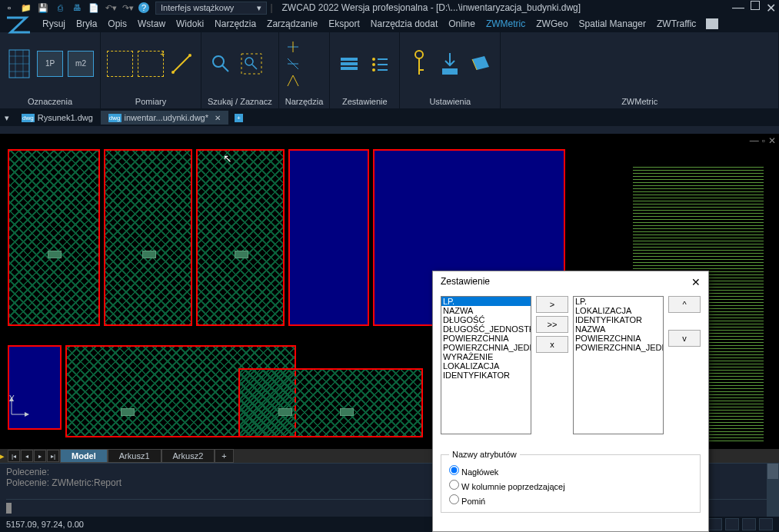  I want to click on print-icon: 🖶, so click(77, 8).